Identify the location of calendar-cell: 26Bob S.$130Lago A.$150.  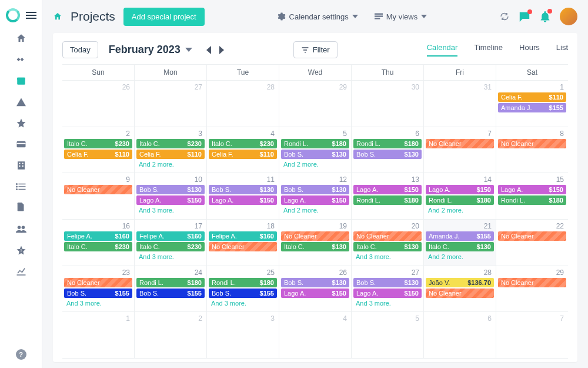
(315, 290).